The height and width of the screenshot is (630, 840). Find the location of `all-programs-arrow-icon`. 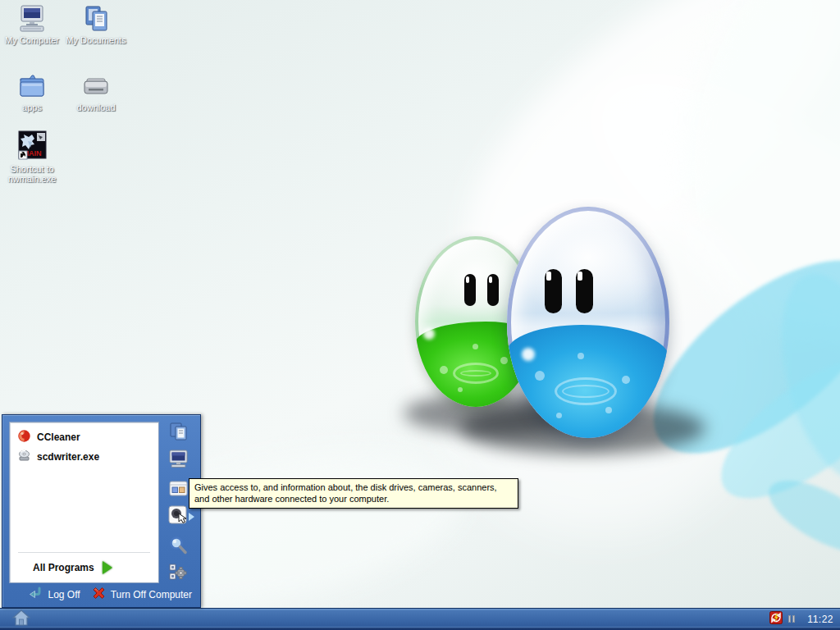

all-programs-arrow-icon is located at coordinates (107, 568).